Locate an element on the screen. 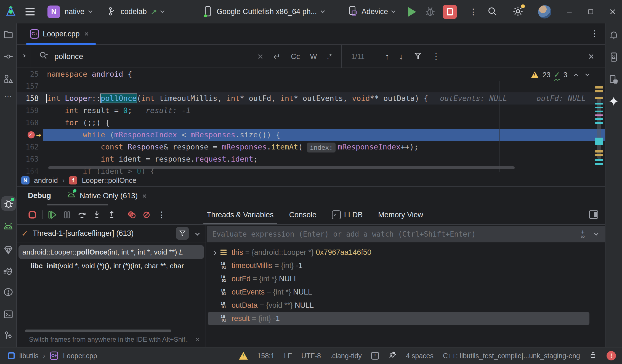 The height and width of the screenshot is (364, 622). variable-row-result: 1001result = {int} -1 is located at coordinates (398, 318).